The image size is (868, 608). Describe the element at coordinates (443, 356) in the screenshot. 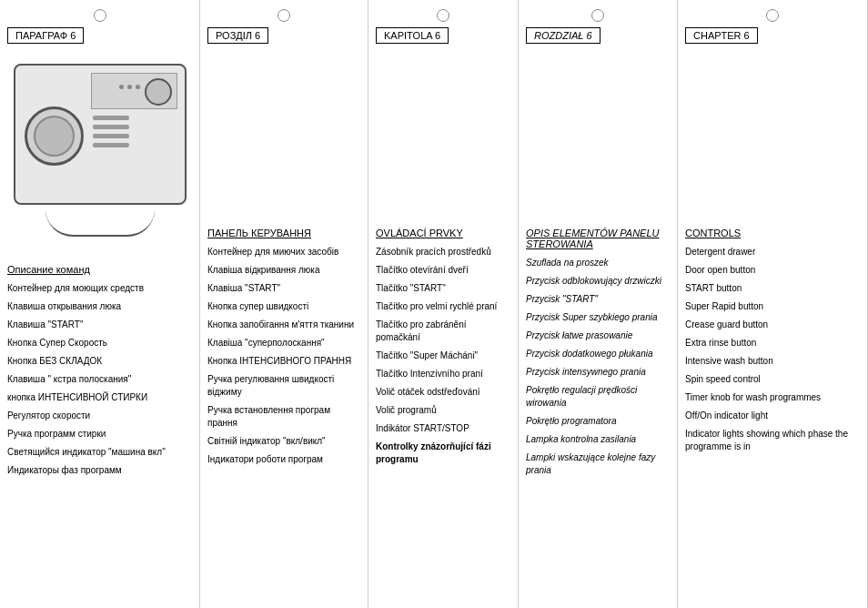

I see `items-list-czech: Zásobník pracích prostředků Tlačítko ote…` at that location.